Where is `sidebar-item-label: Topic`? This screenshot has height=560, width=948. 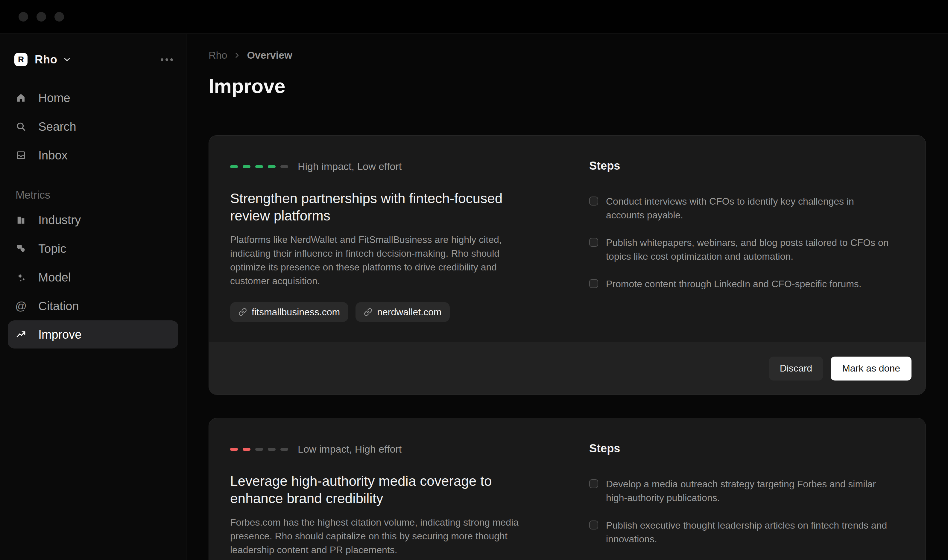 sidebar-item-label: Topic is located at coordinates (52, 249).